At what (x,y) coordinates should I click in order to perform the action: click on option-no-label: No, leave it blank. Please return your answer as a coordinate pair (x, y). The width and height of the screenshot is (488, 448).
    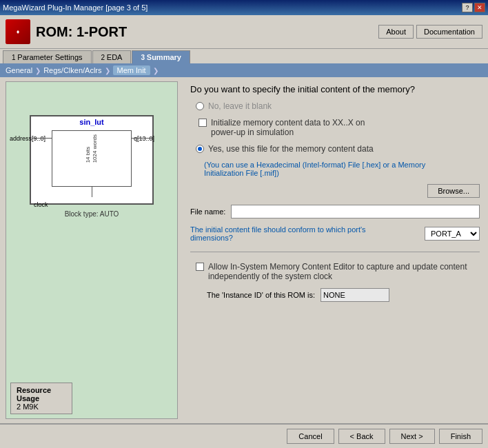
    Looking at the image, I should click on (240, 106).